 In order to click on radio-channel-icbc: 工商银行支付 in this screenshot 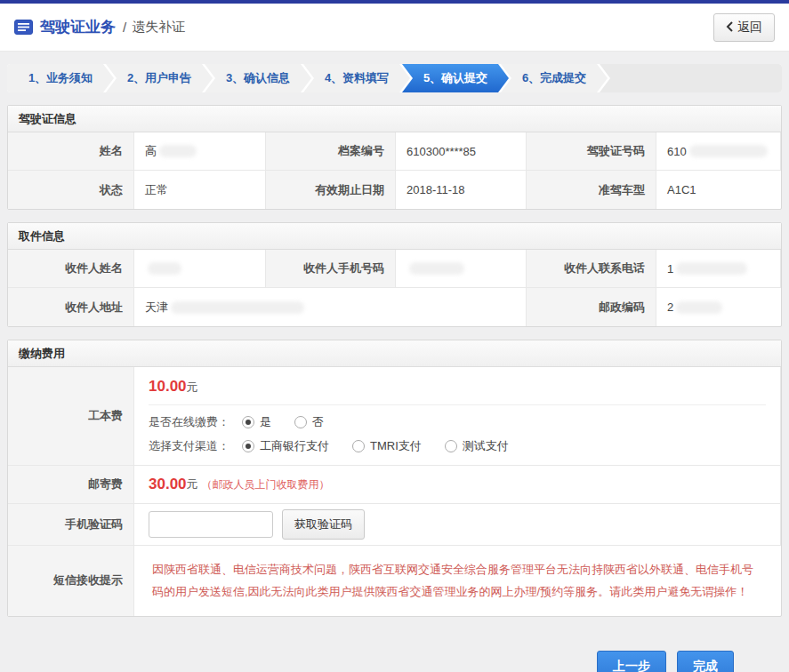, I will do `click(286, 446)`.